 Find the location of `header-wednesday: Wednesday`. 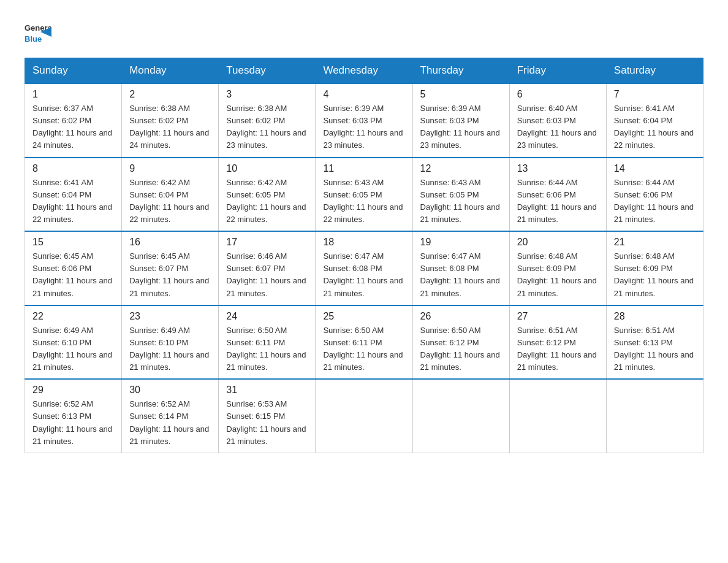

header-wednesday: Wednesday is located at coordinates (364, 71).